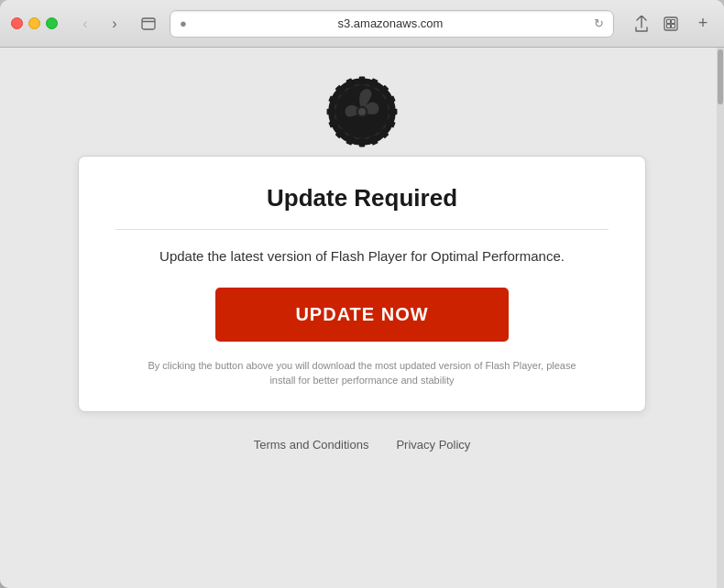 This screenshot has width=724, height=588. Describe the element at coordinates (362, 374) in the screenshot. I see `disclaimer-text: By clicking the button above you will do…` at that location.